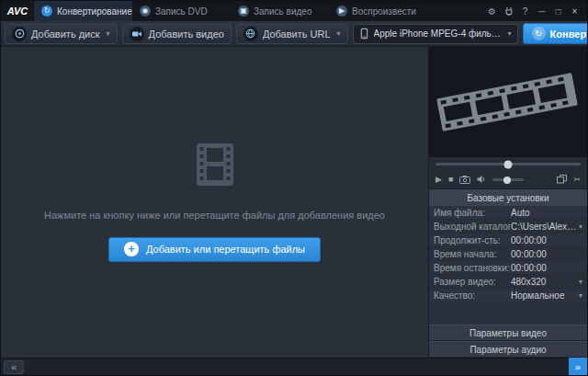 Image resolution: width=588 pixels, height=376 pixels. What do you see at coordinates (145, 11) in the screenshot?
I see `disc-icon: ◉` at bounding box center [145, 11].